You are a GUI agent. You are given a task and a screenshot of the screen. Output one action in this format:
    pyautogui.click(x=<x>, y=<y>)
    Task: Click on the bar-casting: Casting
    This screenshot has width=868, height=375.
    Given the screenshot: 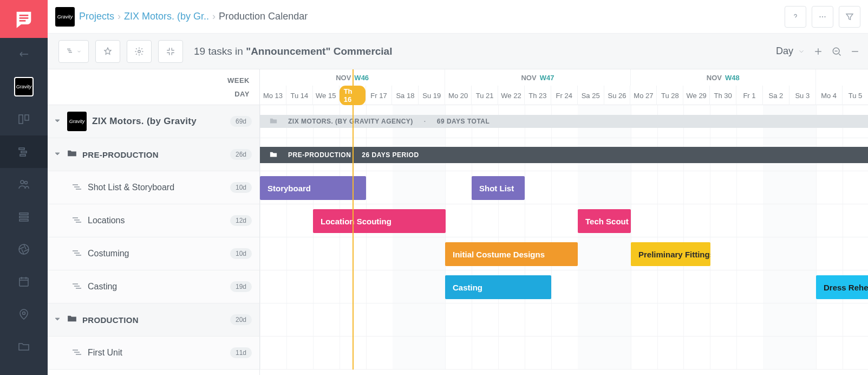 What is the action you would take?
    pyautogui.click(x=498, y=287)
    